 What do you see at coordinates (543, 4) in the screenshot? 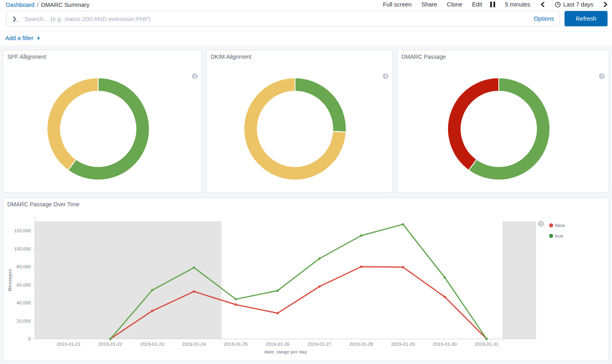
I see `time-range-back-icon` at bounding box center [543, 4].